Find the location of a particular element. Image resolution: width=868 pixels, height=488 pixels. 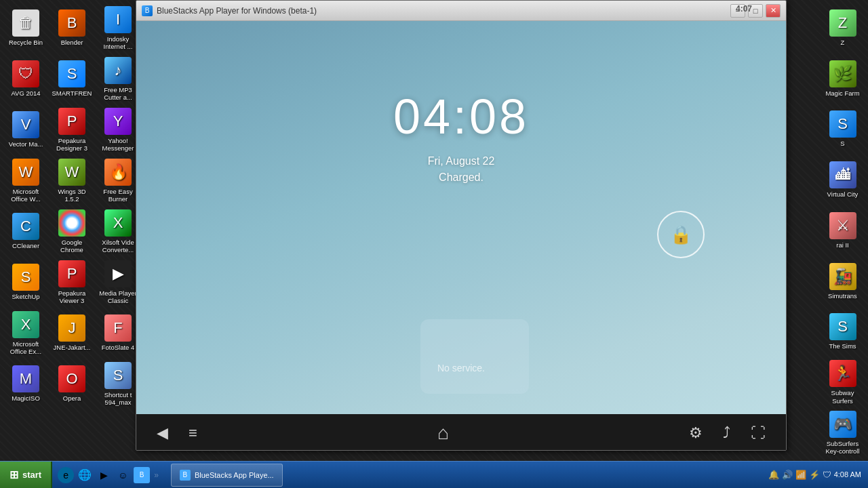

desktop-icon-22: F FotoSlate 4 is located at coordinates (118, 333).